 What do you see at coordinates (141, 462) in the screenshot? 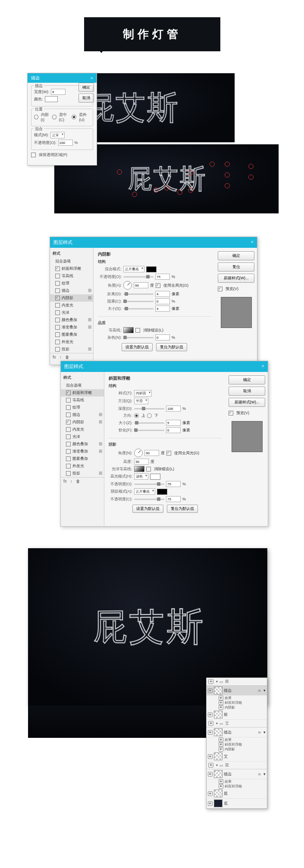
I see `altitude-input` at bounding box center [141, 462].